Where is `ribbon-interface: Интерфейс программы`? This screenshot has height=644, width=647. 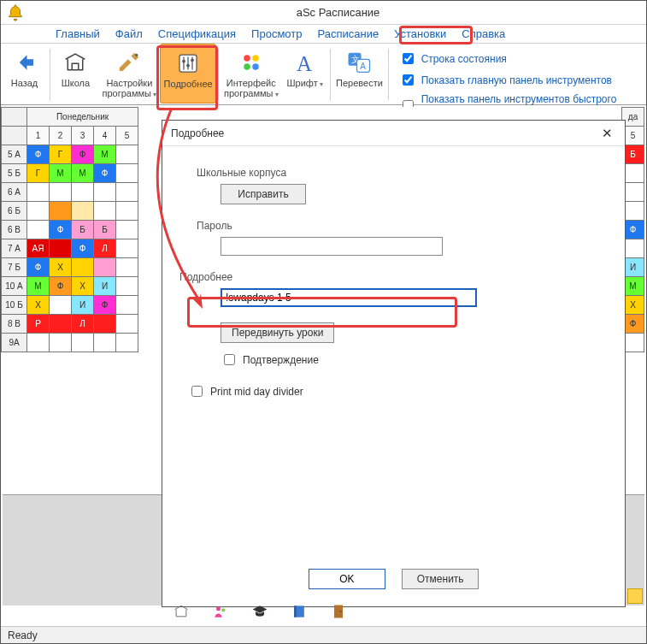
ribbon-interface: Интерфейс программы is located at coordinates (251, 74).